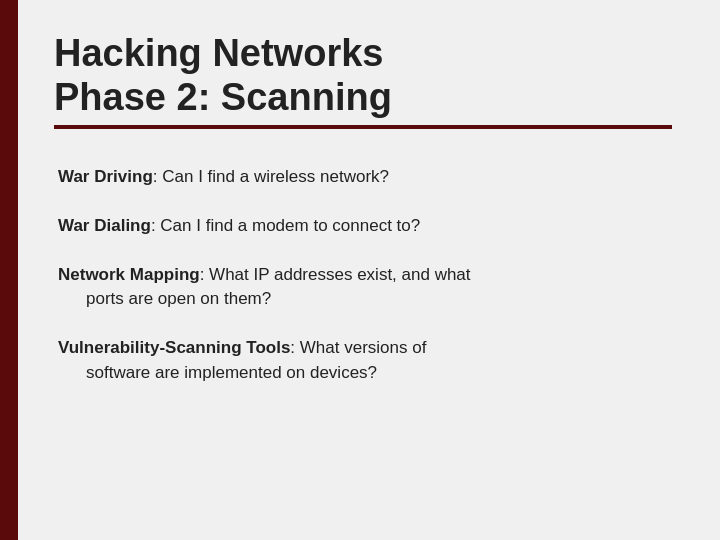 This screenshot has width=720, height=540. I want to click on title-underline, so click(363, 127).